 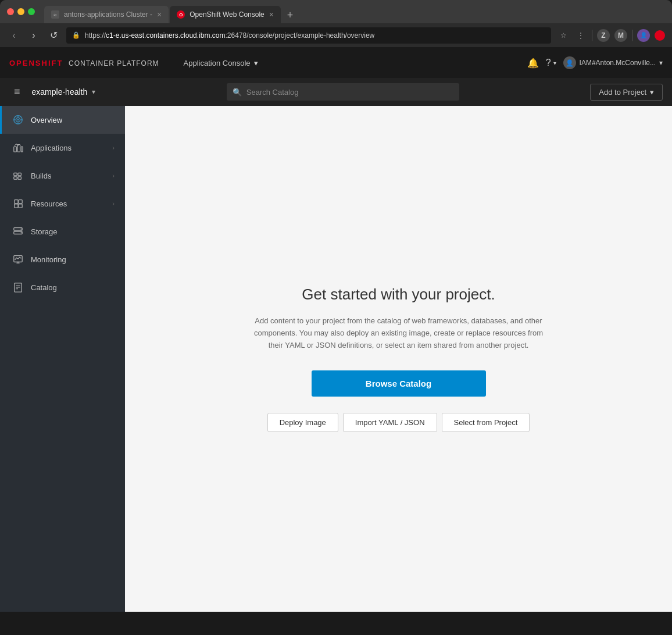 I want to click on resources-icon, so click(x=18, y=204).